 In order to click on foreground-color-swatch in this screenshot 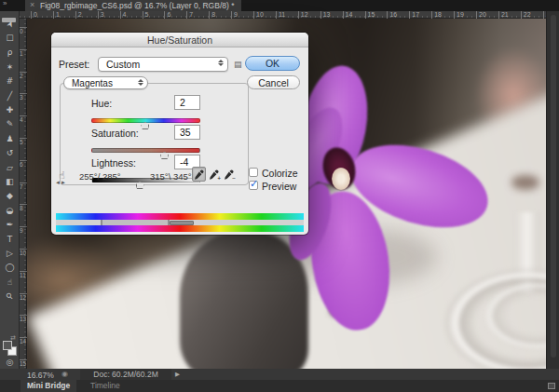, I will do `click(7, 345)`.